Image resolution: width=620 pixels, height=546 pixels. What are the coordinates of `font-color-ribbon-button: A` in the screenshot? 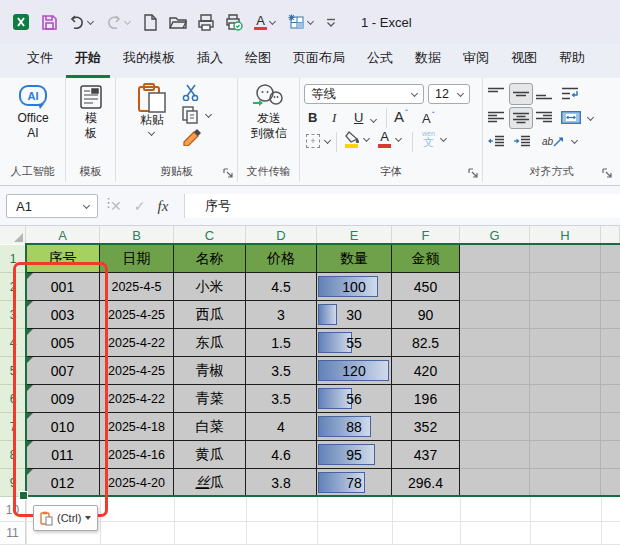 It's located at (390, 139).